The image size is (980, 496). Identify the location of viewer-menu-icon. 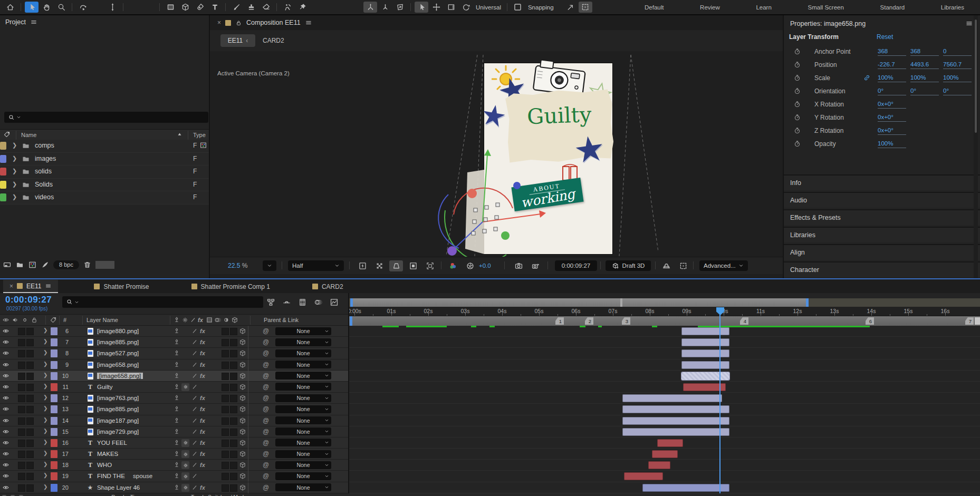
(309, 23).